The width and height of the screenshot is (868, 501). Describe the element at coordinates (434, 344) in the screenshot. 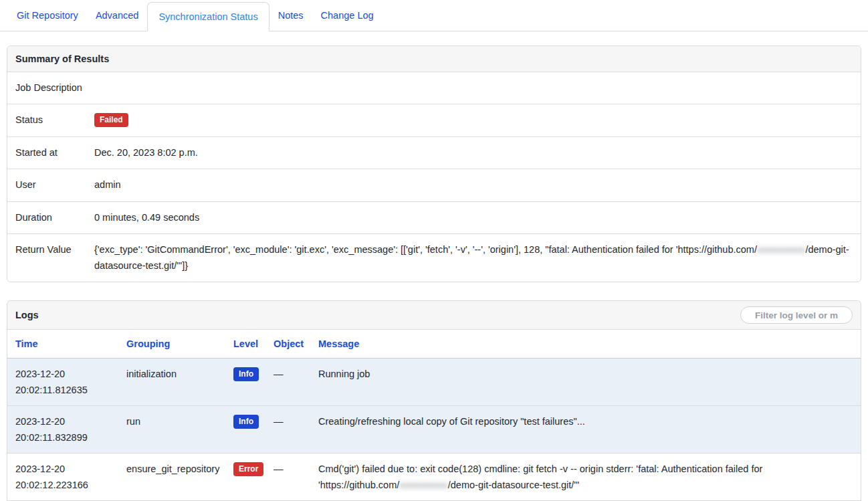

I see `log-table-header-row: Time Grouping Level Object Message` at that location.